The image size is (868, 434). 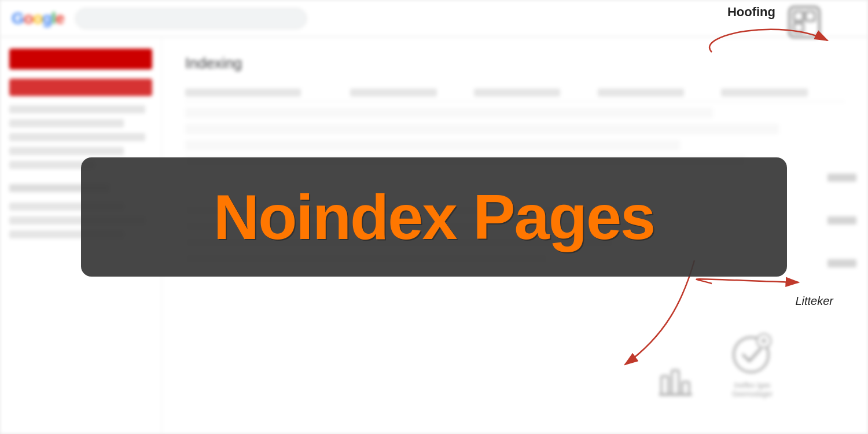 What do you see at coordinates (515, 64) in the screenshot?
I see `page-heading: Indexing` at bounding box center [515, 64].